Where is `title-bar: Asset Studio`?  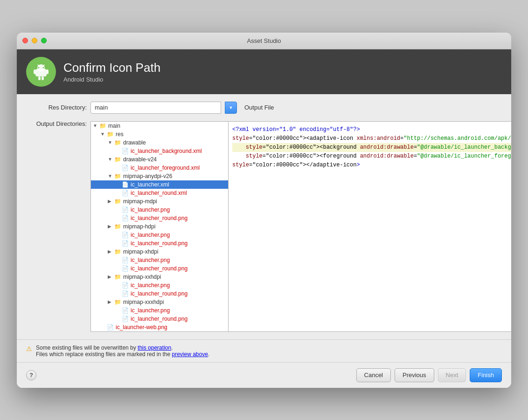
title-bar: Asset Studio is located at coordinates (264, 41).